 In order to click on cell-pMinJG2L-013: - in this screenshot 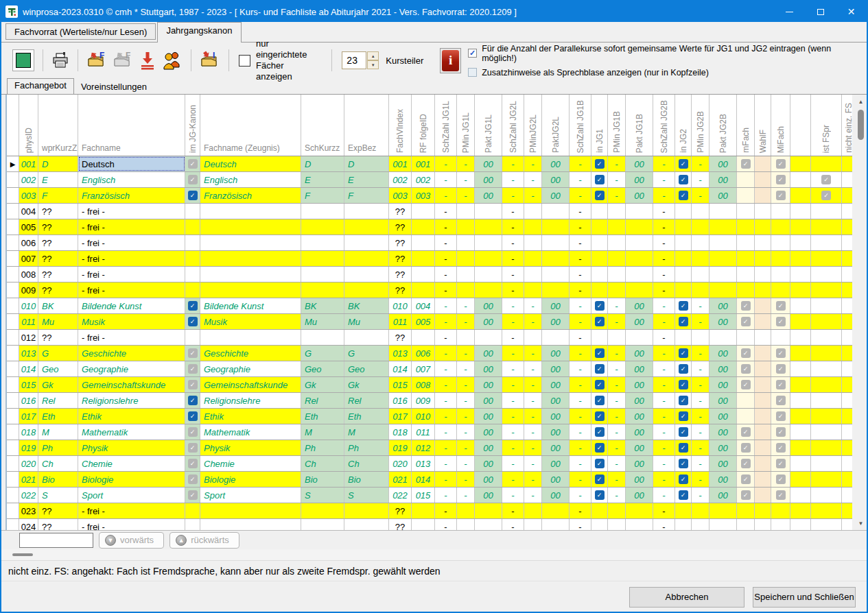, I will do `click(533, 353)`.